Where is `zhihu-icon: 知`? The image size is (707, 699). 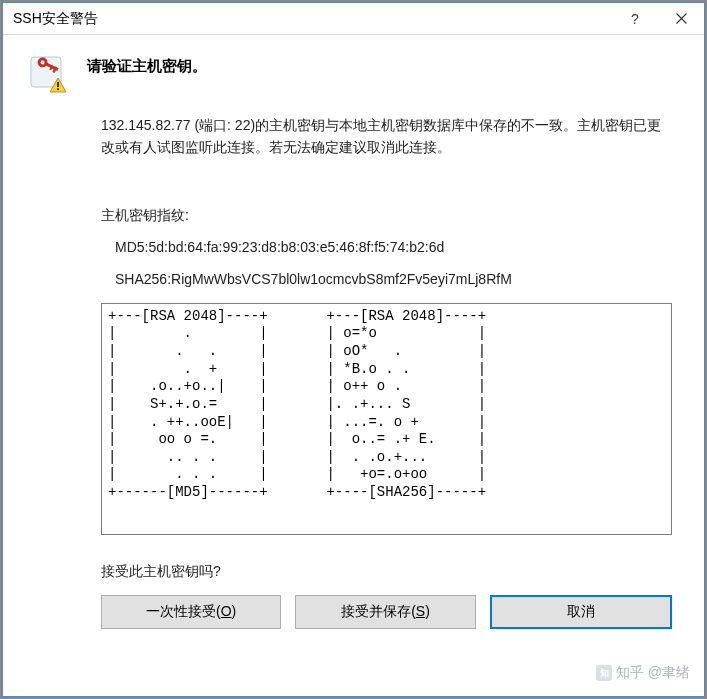
zhihu-icon: 知 is located at coordinates (604, 673).